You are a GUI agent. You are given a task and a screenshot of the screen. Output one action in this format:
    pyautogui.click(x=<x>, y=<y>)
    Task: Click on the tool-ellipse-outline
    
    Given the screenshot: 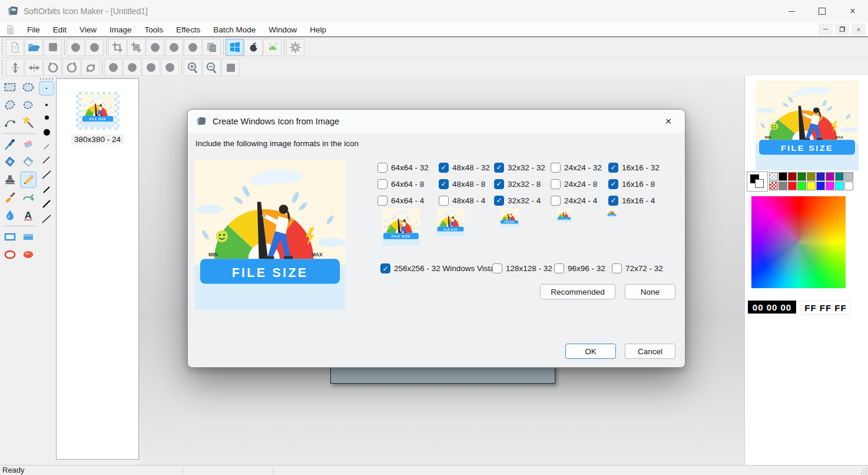 What is the action you would take?
    pyautogui.click(x=10, y=255)
    